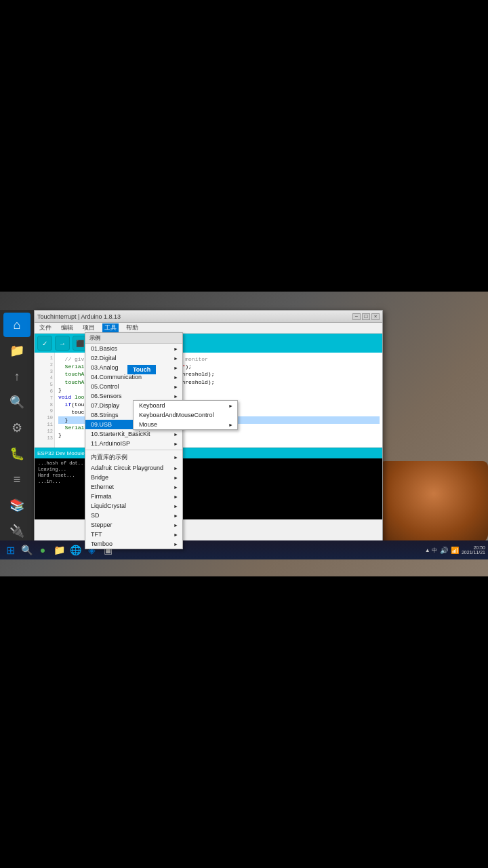 Image resolution: width=488 pixels, height=868 pixels. What do you see at coordinates (134, 358) in the screenshot?
I see `dropdown-item-02digital: 02.Digital►` at bounding box center [134, 358].